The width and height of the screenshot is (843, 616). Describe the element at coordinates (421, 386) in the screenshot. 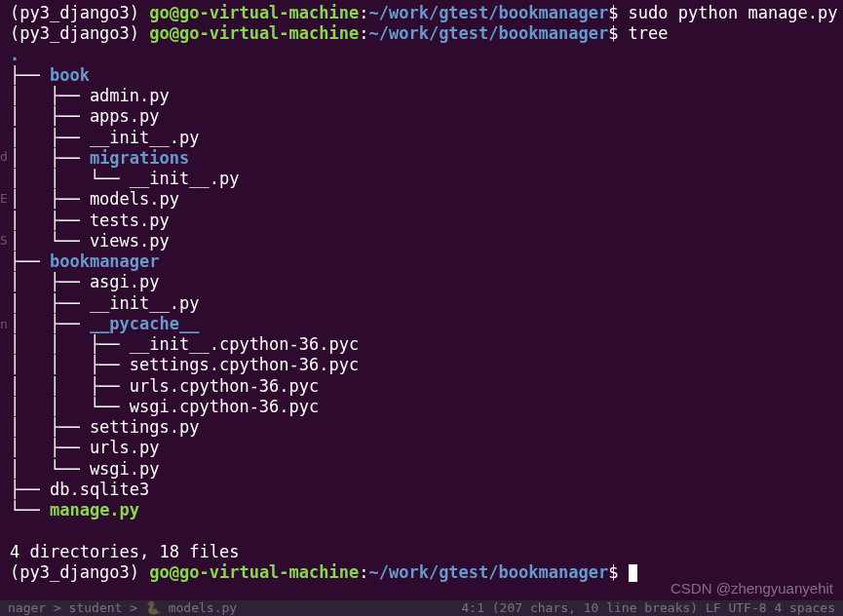

I see `tree-row: │ │ ├── urls.cpython-36.pyc` at that location.